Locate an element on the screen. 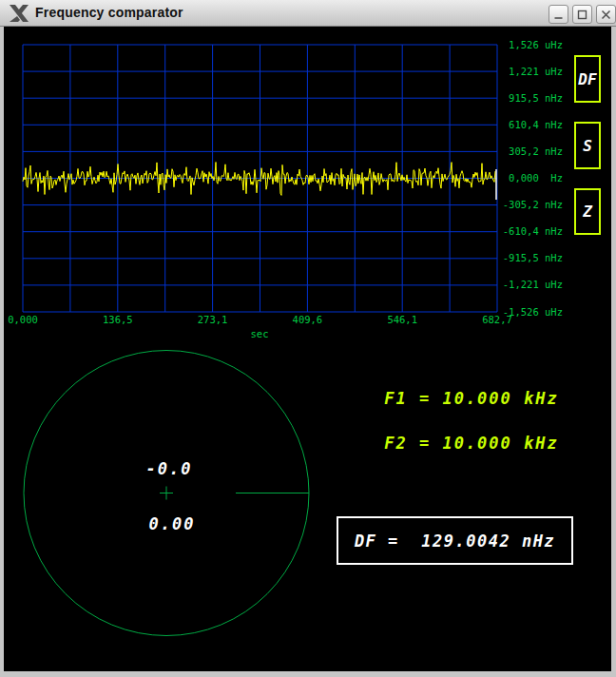  x11-logo-icon is located at coordinates (19, 13).